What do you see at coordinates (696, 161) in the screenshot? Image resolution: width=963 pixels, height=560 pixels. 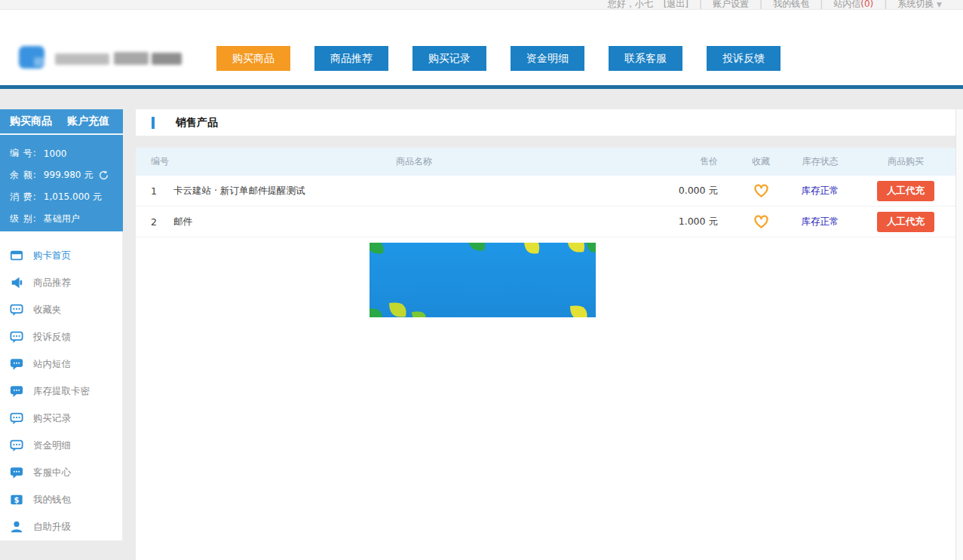 I see `header-price: 售价` at bounding box center [696, 161].